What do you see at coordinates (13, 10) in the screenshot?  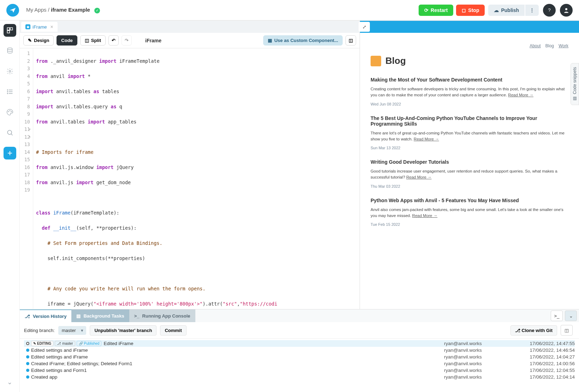 I see `app-logo` at bounding box center [13, 10].